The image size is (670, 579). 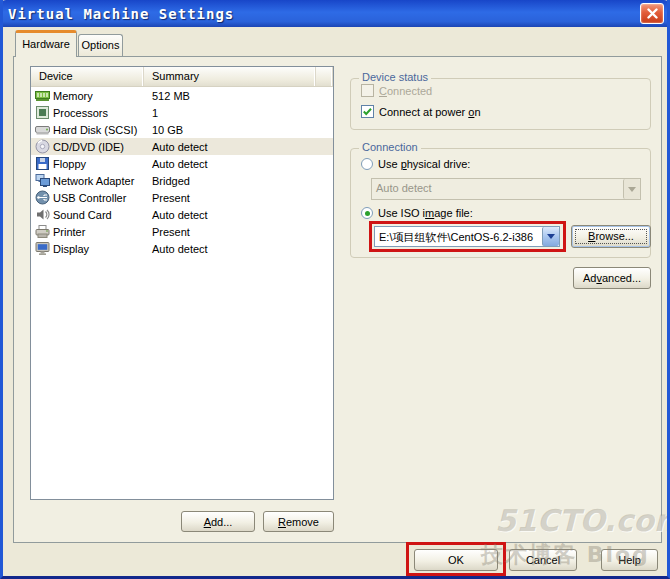 I want to click on power-on-label: Connect at power on, so click(x=430, y=112).